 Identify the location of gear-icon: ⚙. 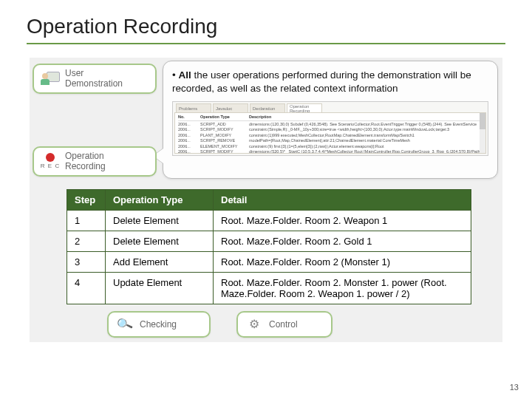
(254, 324).